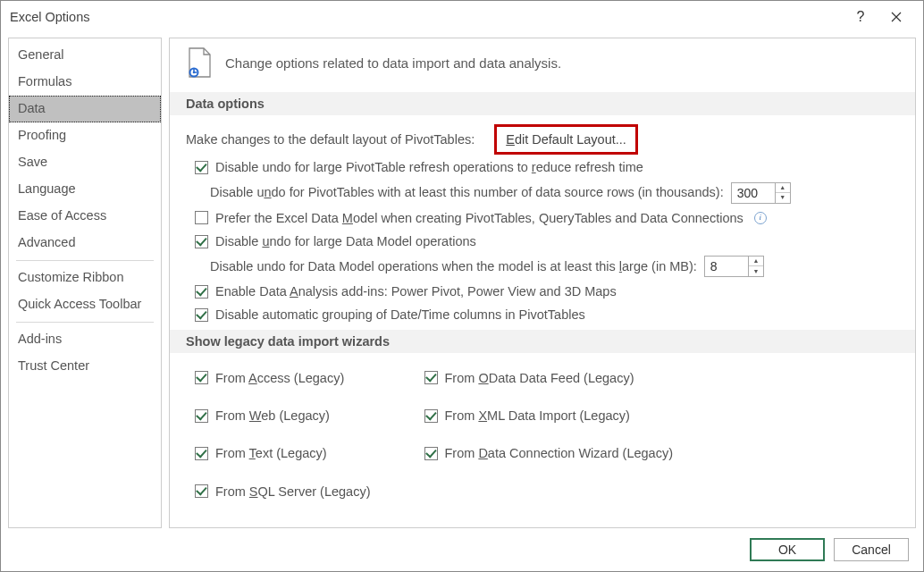  I want to click on chk-disable-auto-grouping: Disable automatic grouping of Date/Time …, so click(547, 315).